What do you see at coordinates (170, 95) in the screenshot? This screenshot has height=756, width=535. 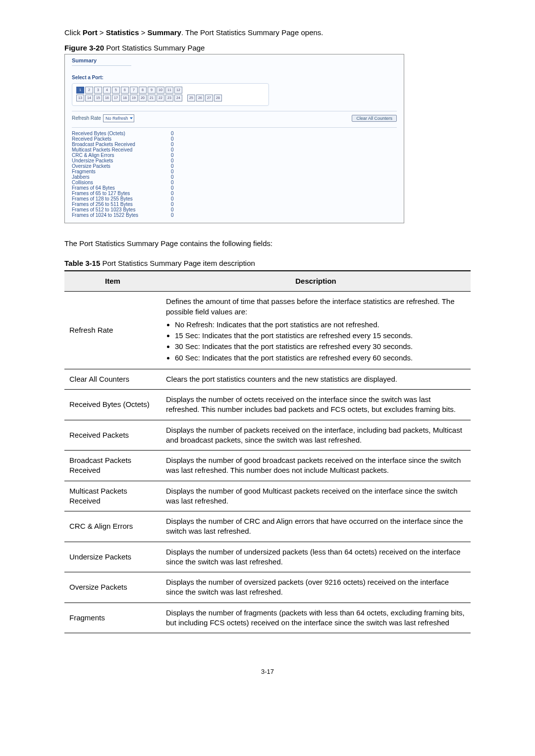 I see `port-selector-panel: 123456789101112 131415161718192021222324…` at bounding box center [170, 95].